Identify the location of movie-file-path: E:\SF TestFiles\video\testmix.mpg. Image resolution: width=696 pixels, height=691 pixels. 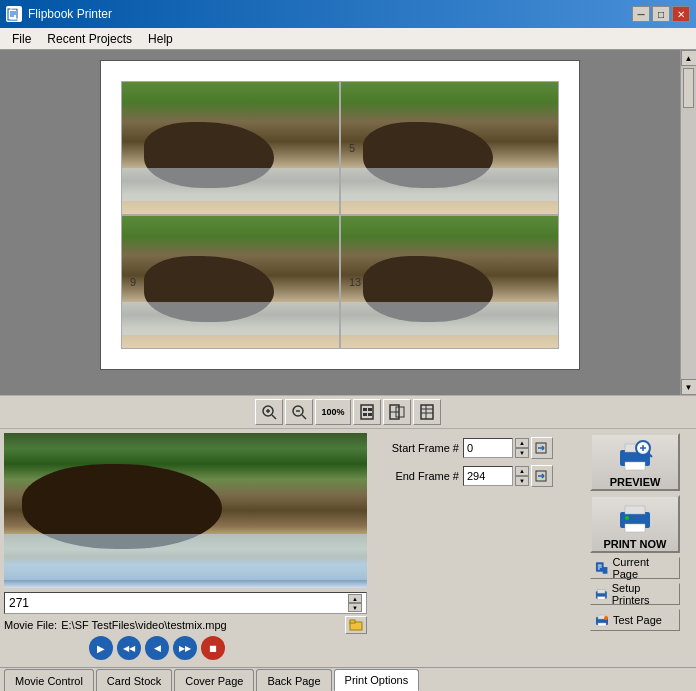
(201, 625).